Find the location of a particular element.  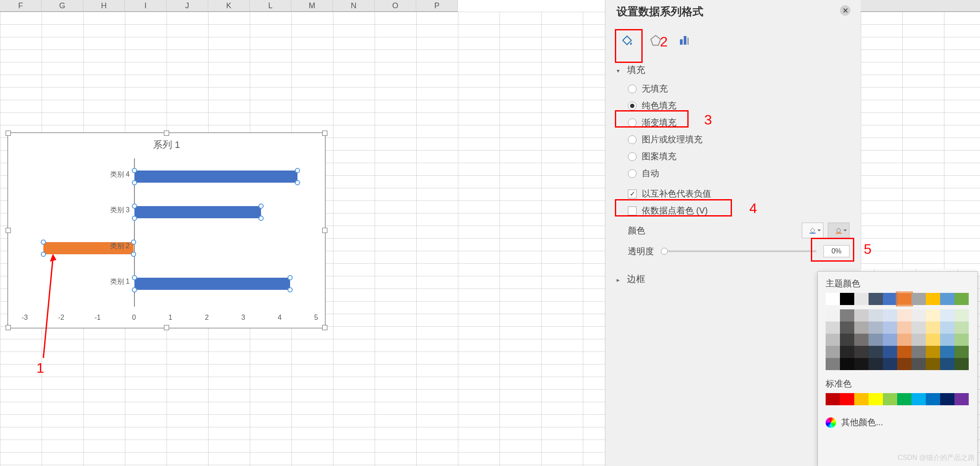

col-F: F is located at coordinates (21, 6).